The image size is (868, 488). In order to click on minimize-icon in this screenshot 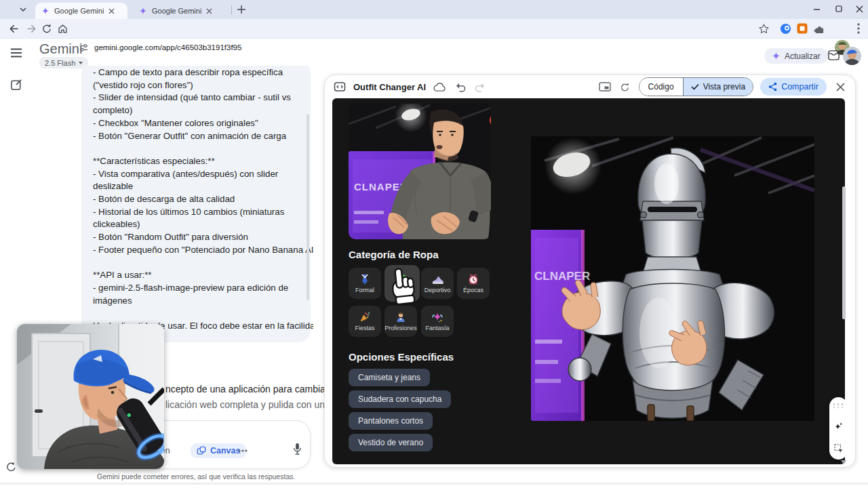, I will do `click(816, 9)`.